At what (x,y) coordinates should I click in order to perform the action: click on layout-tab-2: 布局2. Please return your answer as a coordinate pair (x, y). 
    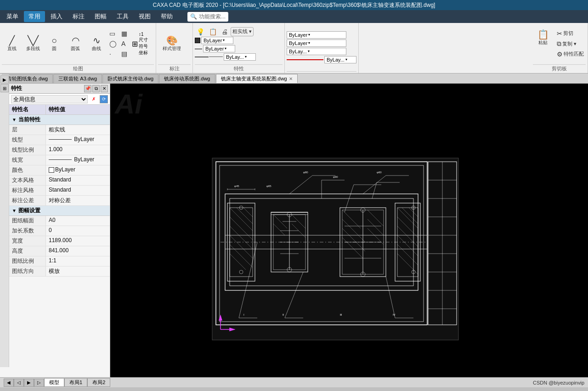
    Looking at the image, I should click on (99, 382).